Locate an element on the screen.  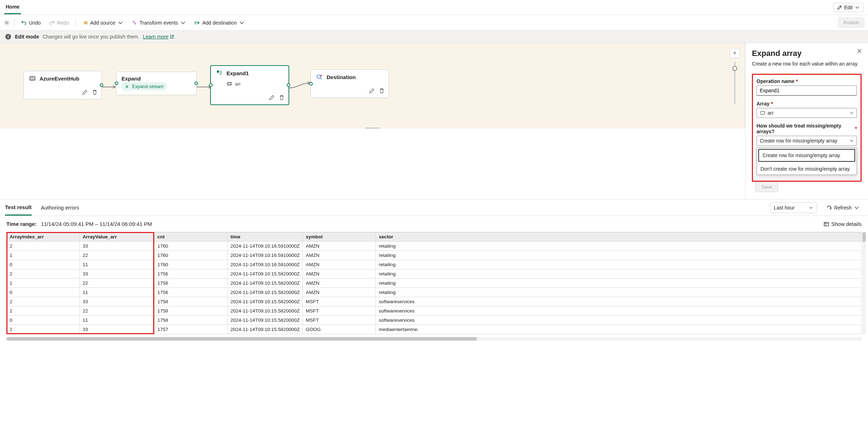
add-source-button: Add source is located at coordinates (103, 23).